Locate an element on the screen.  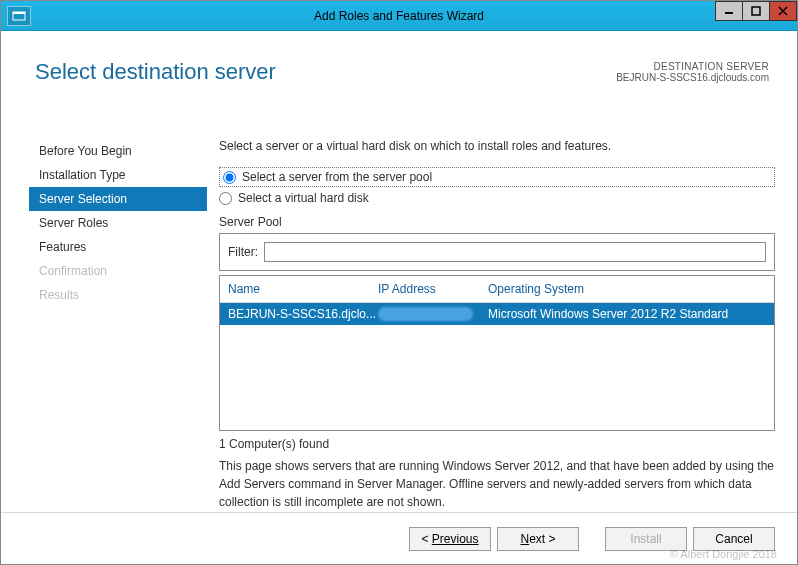
next-button: Next > is located at coordinates (538, 539).